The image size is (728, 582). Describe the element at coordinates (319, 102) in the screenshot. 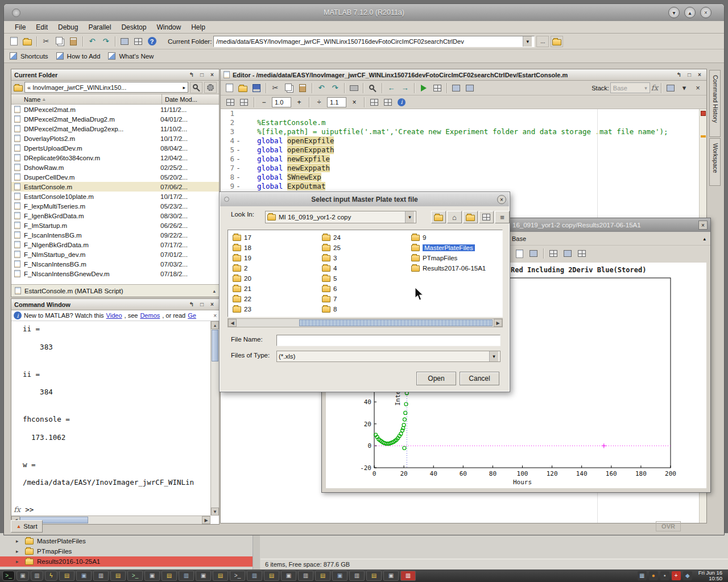

I see `divide-button: ÷` at that location.